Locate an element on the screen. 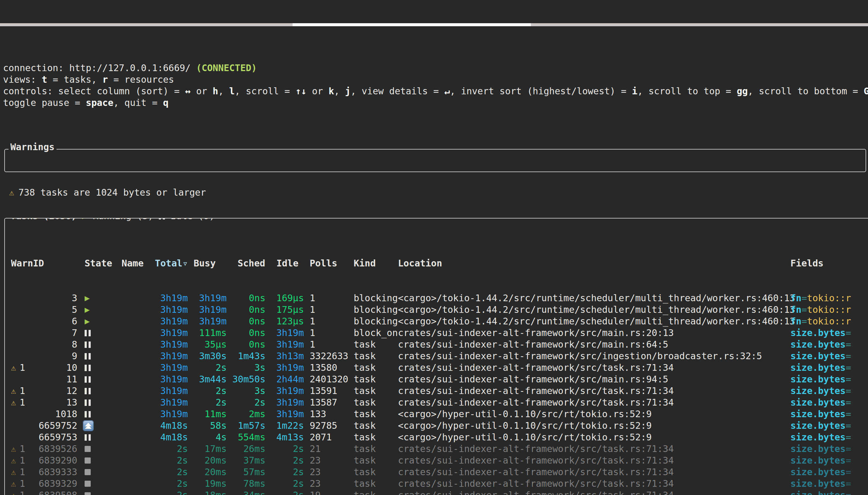 This screenshot has width=868, height=495. table-row: 8 ▶ 3h19m 35µs 0ns 3h19m 1 task crates/s… is located at coordinates (439, 345).